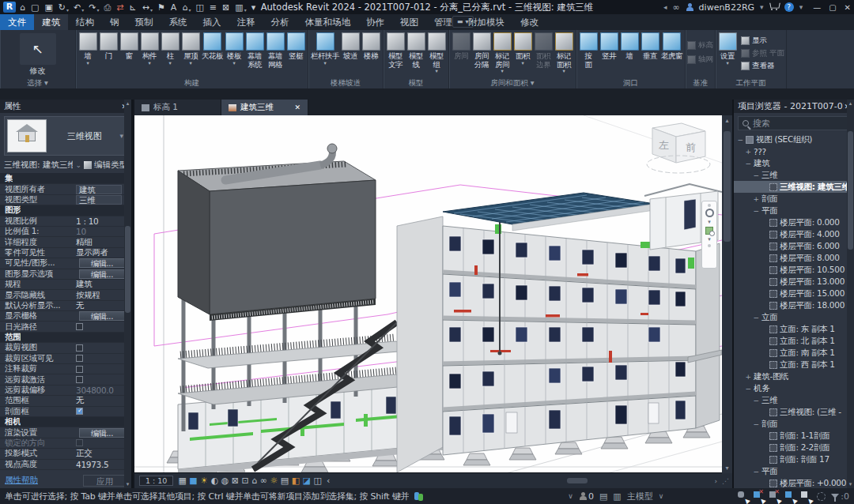  I want to click on select-underlay-toggle: ✕▲, so click(759, 496).